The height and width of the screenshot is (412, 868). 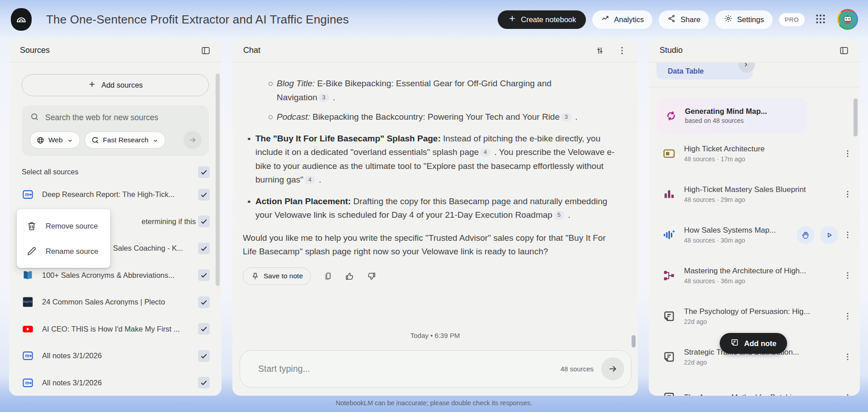 I want to click on add-sources-button: Add sources, so click(x=115, y=85).